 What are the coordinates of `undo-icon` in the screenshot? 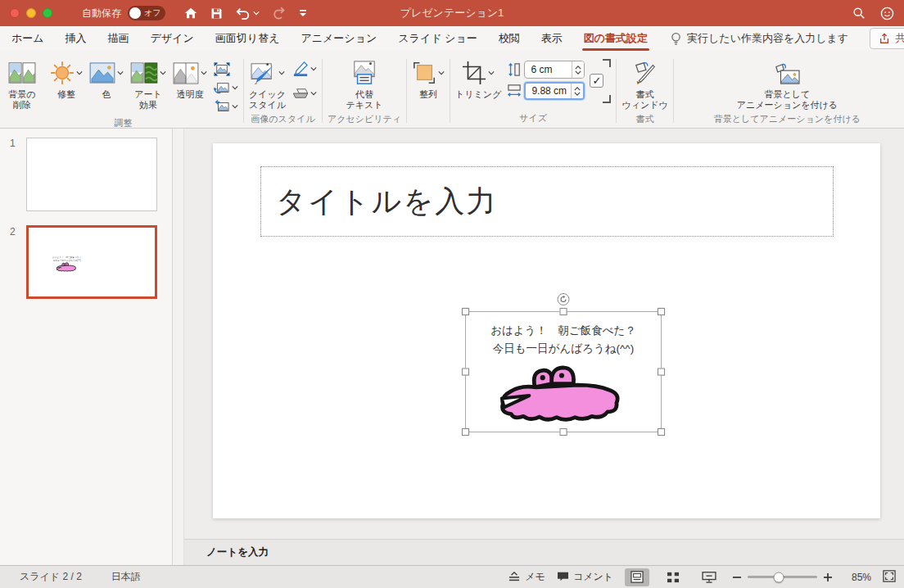 It's located at (247, 13).